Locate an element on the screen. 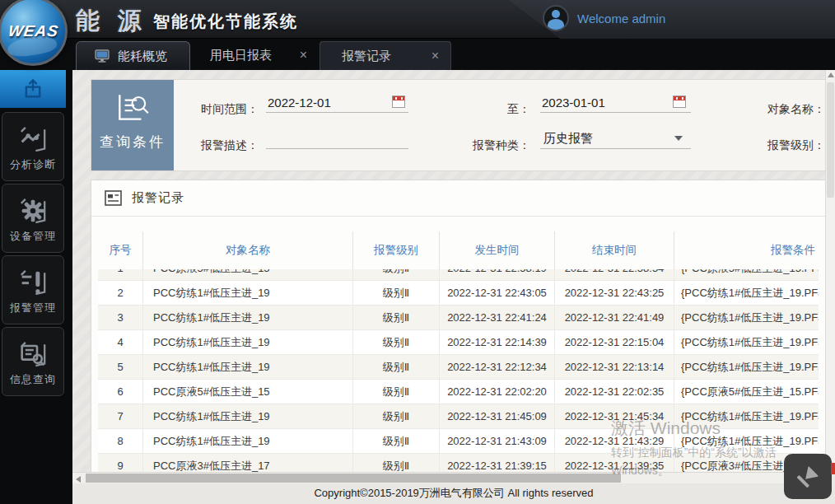  header-bar: 能 源 智能优化节能系统 Welcome admin is located at coordinates (418, 20).